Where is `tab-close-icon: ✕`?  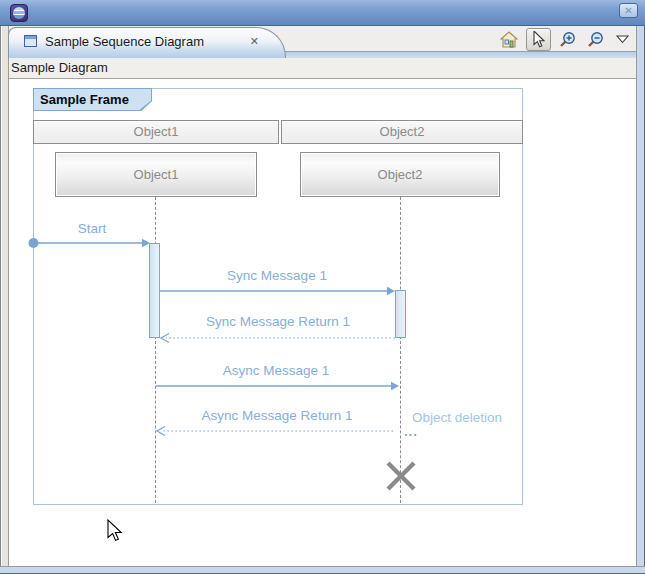
tab-close-icon: ✕ is located at coordinates (260, 42).